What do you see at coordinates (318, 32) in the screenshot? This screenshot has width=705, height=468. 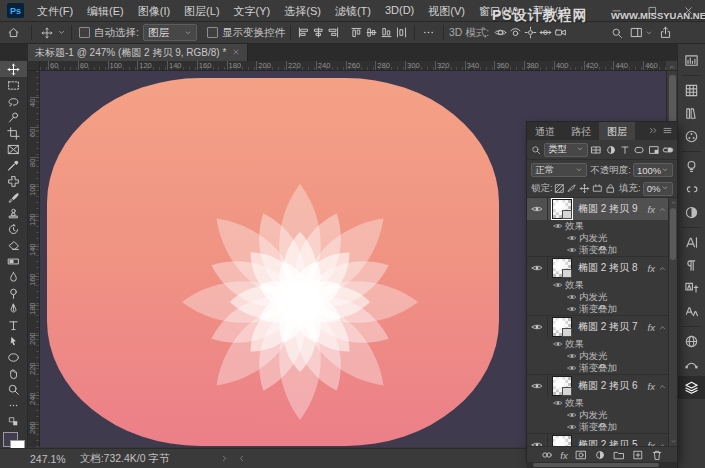 I see `align-center-button` at bounding box center [318, 32].